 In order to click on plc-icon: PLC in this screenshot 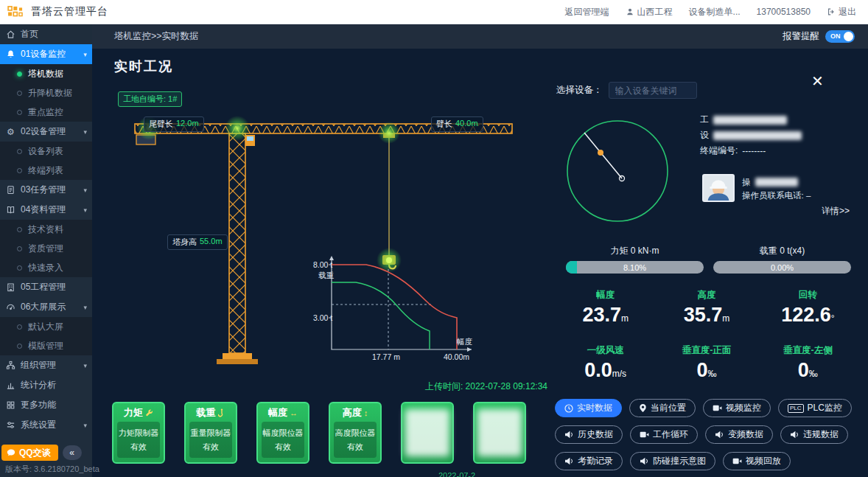, I will do `click(796, 408)`.